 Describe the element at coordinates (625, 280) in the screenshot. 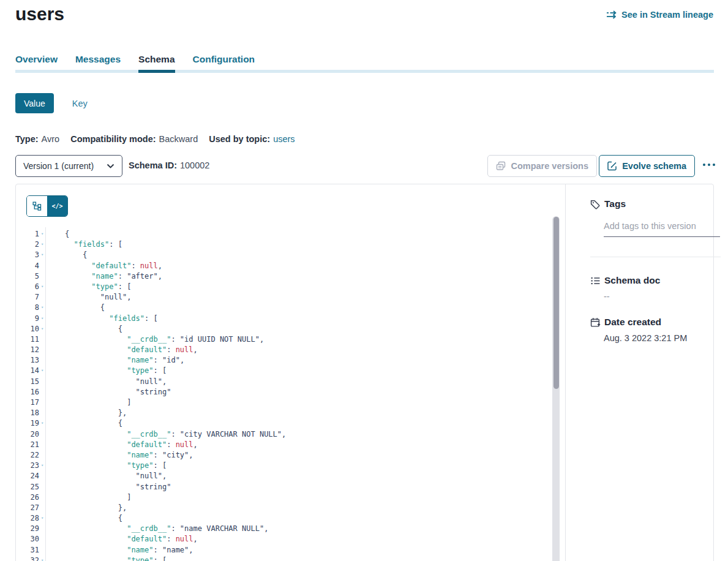

I see `schema-doc-header: Schema doc` at that location.